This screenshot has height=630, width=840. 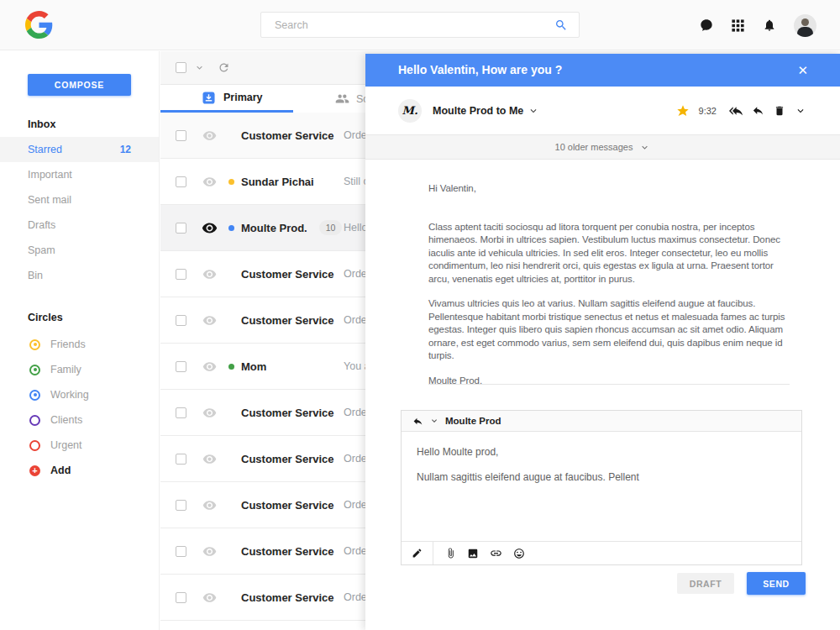 I want to click on unread-dot, so click(x=232, y=366).